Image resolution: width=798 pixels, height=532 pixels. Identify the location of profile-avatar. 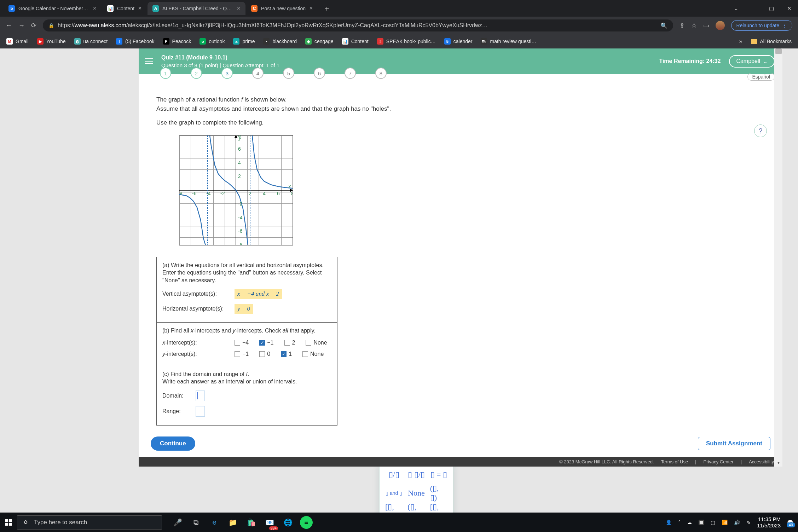
(720, 25).